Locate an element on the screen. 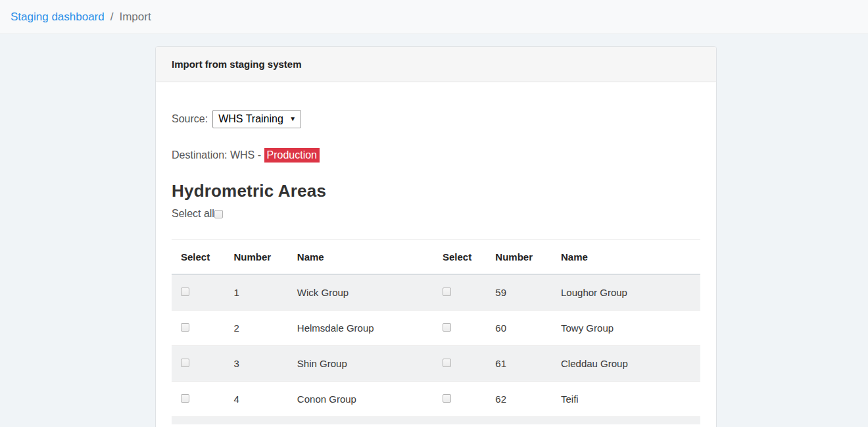  breadcrumb-current: Import is located at coordinates (135, 17).